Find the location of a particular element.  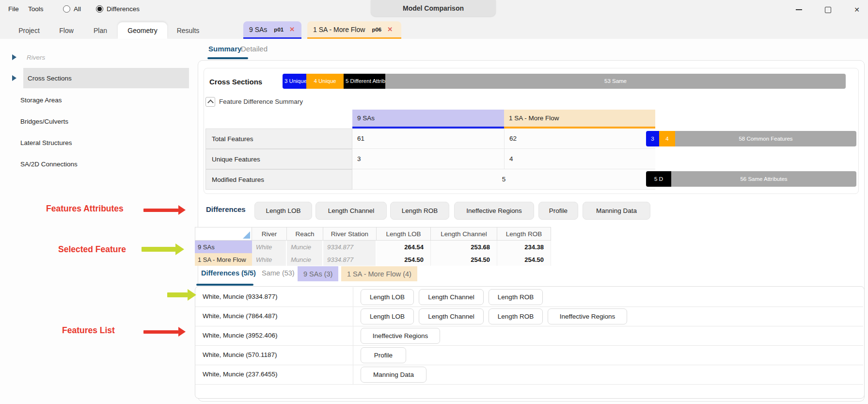

tab-results: Results is located at coordinates (188, 31).